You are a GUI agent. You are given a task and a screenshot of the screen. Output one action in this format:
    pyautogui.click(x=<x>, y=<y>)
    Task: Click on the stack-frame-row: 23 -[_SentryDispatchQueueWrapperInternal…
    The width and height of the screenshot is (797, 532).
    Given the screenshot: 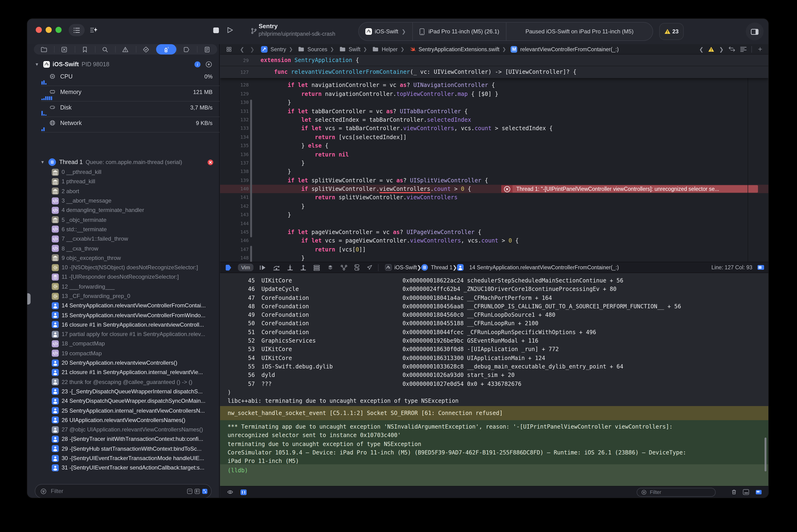 What is the action you would take?
    pyautogui.click(x=124, y=392)
    